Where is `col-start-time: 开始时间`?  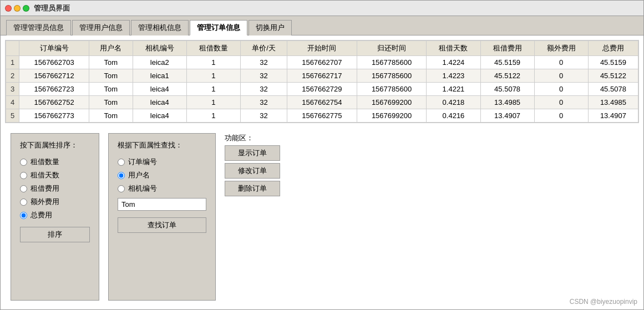 col-start-time: 开始时间 is located at coordinates (322, 49).